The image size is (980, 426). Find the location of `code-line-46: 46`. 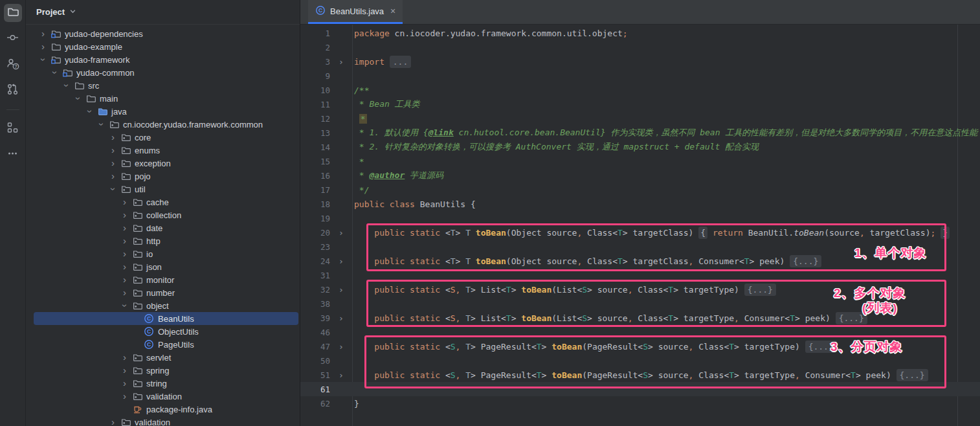

code-line-46: 46 is located at coordinates (640, 332).